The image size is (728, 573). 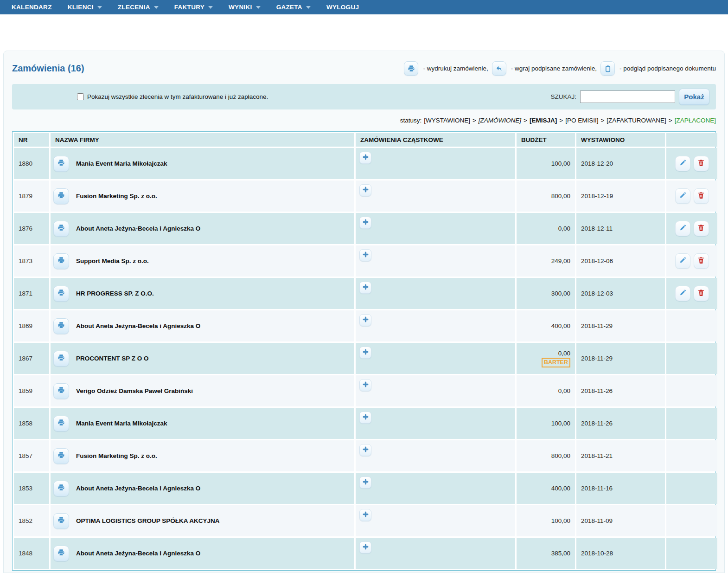 I want to click on order-number: 1852, so click(x=32, y=521).